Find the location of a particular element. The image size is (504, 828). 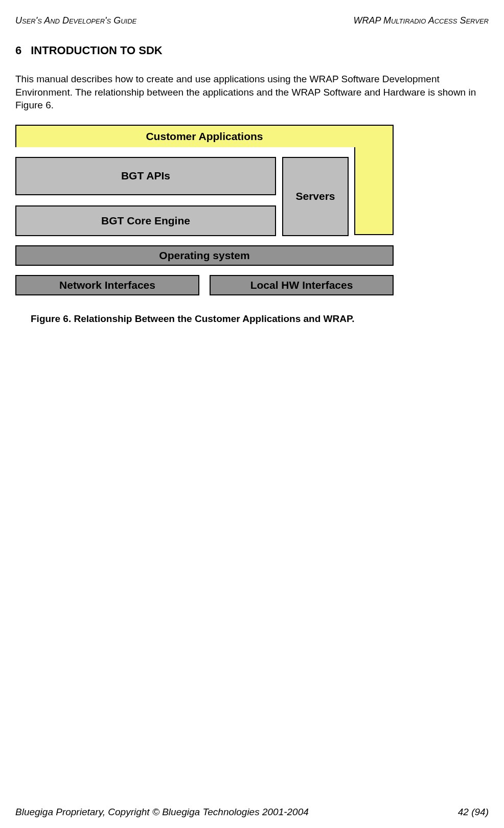

page-footer: Bluegiga Proprietary, Copyright © Bluegi… is located at coordinates (252, 812).